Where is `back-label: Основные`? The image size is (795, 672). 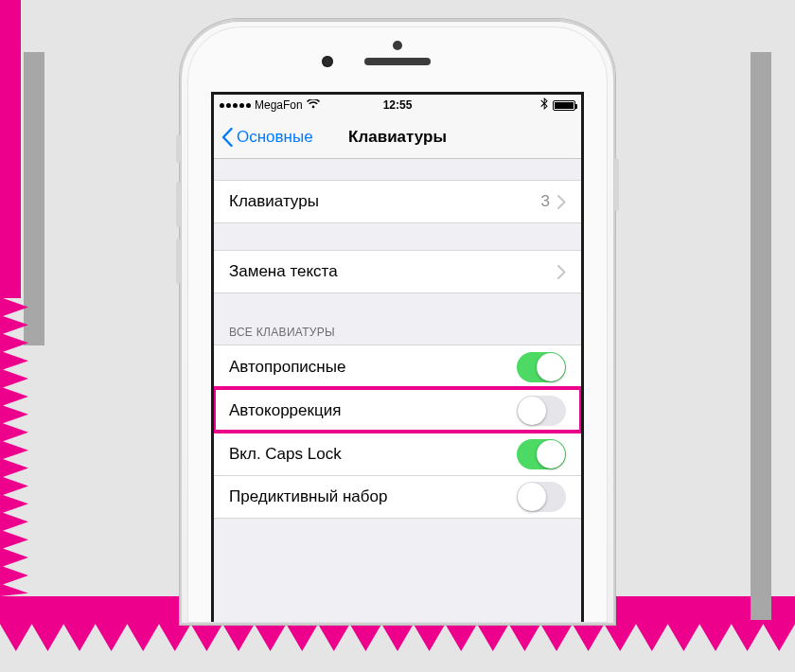 back-label: Основные is located at coordinates (274, 137).